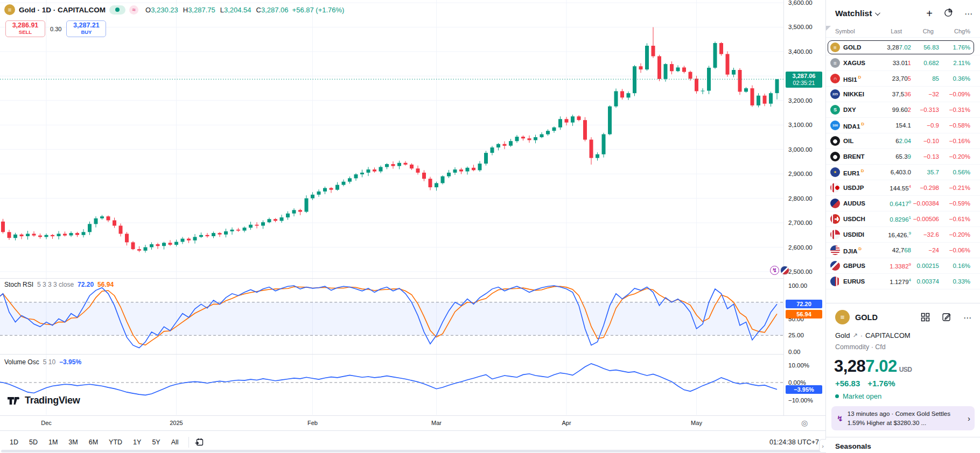 Image resolution: width=980 pixels, height=453 pixels. Describe the element at coordinates (896, 31) in the screenshot. I see `col-last: Last` at that location.